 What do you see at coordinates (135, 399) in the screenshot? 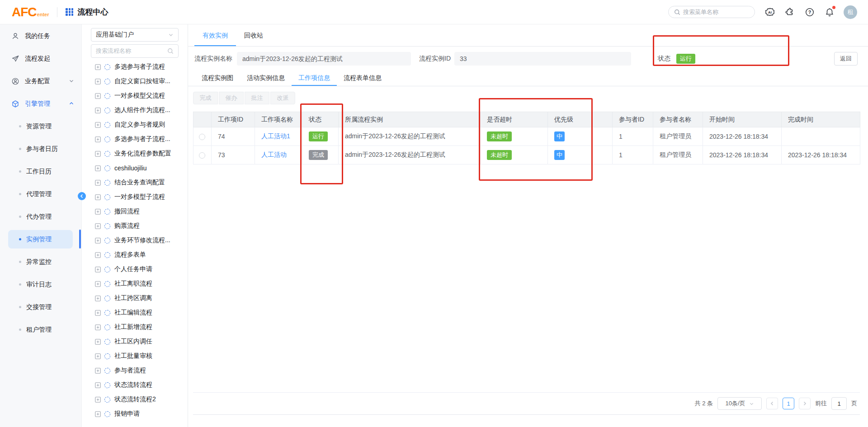
I see `tree-item-23: 状态流转流程2` at bounding box center [135, 399].